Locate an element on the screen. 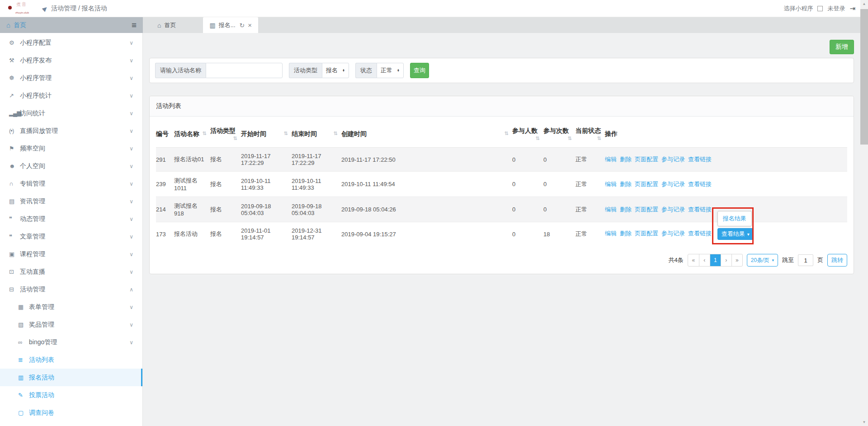 The width and height of the screenshot is (868, 426). activity-type-select: 报名 ▲▼ is located at coordinates (335, 70).